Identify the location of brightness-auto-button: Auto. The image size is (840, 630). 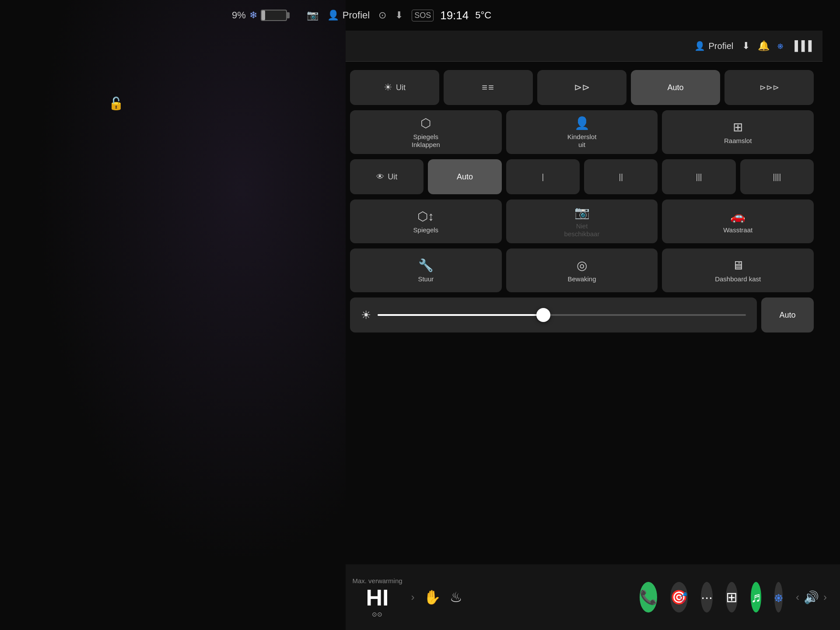
(788, 315).